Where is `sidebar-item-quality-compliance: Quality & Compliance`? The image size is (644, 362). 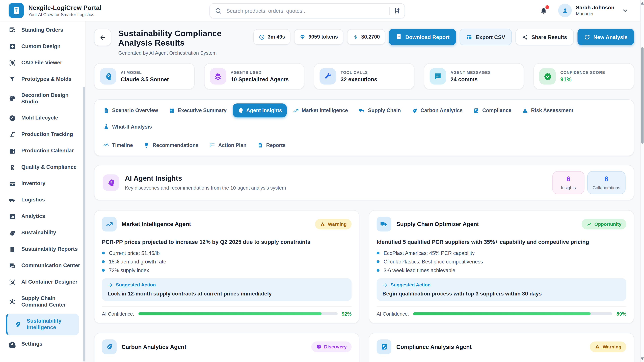
sidebar-item-quality-compliance: Quality & Compliance is located at coordinates (42, 167).